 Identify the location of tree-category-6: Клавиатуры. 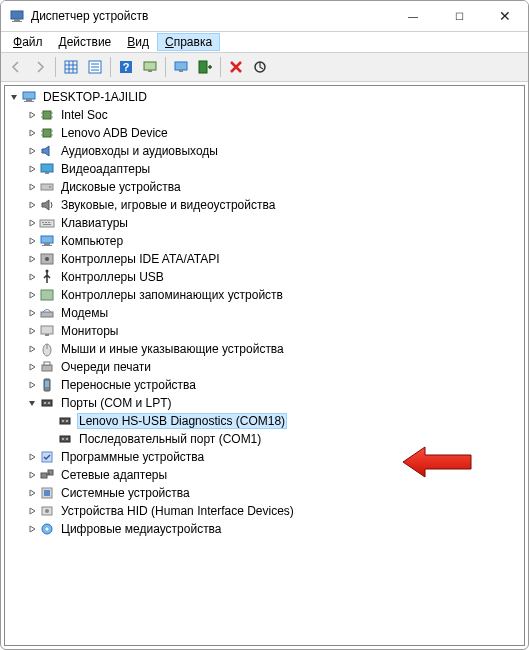
(264, 223).